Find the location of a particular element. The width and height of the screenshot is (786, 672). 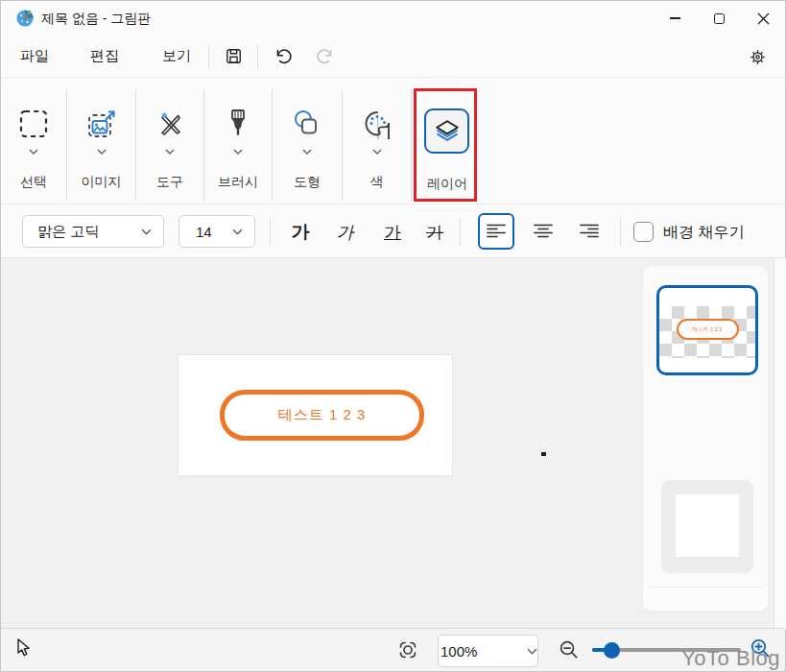

align-left-button is located at coordinates (496, 231).